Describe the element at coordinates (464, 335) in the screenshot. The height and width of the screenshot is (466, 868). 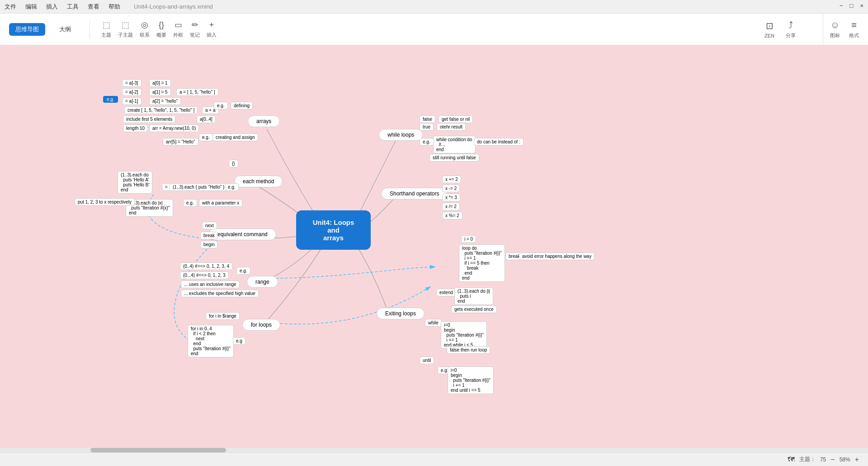
I see `node-while-code: i=0 begin puts "Iteration #{i}" i += 1 e…` at that location.